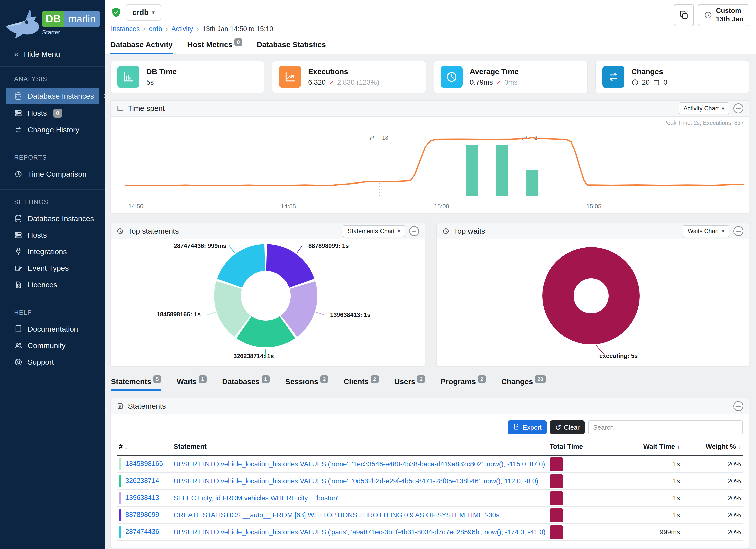  Describe the element at coordinates (430, 515) in the screenshot. I see `table-row: 887898099 CREATE STATISTICS __auto__ FRO…` at that location.